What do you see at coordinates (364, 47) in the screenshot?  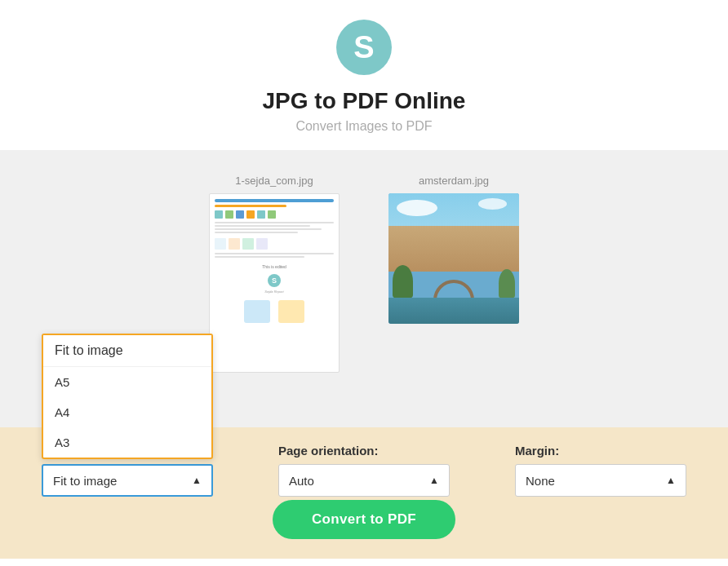 I see `logo: S` at bounding box center [364, 47].